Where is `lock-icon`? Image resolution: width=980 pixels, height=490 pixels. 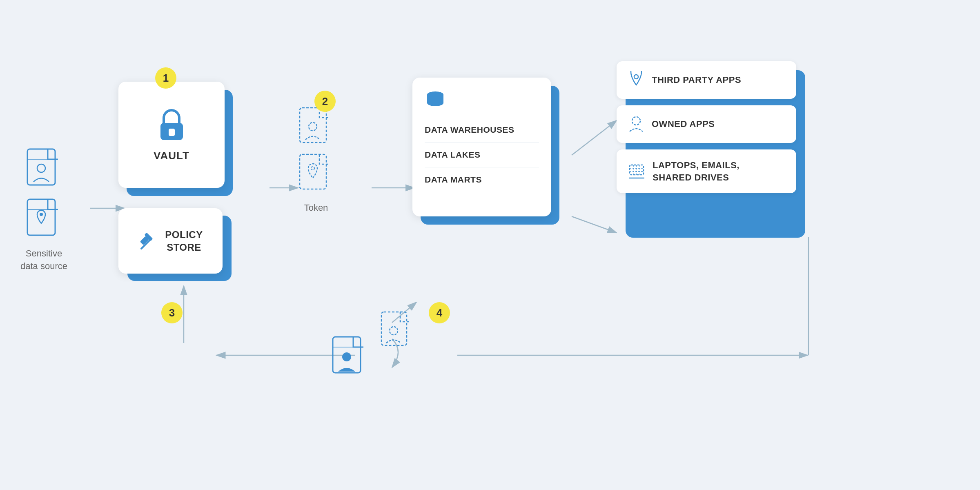 lock-icon is located at coordinates (172, 125).